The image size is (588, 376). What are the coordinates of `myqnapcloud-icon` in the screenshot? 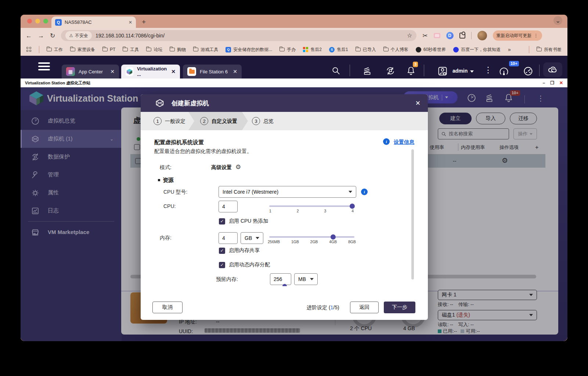 It's located at (553, 70).